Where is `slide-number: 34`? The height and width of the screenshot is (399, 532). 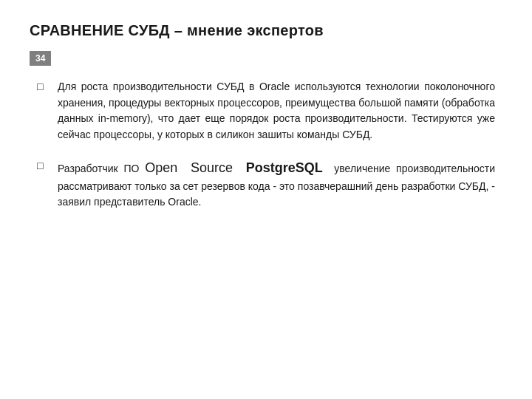
slide-number: 34 is located at coordinates (40, 58).